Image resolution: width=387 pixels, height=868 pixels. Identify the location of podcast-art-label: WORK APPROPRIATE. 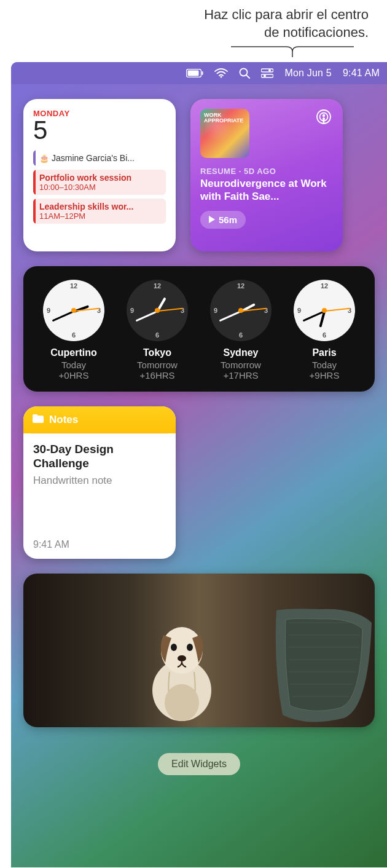
(227, 118).